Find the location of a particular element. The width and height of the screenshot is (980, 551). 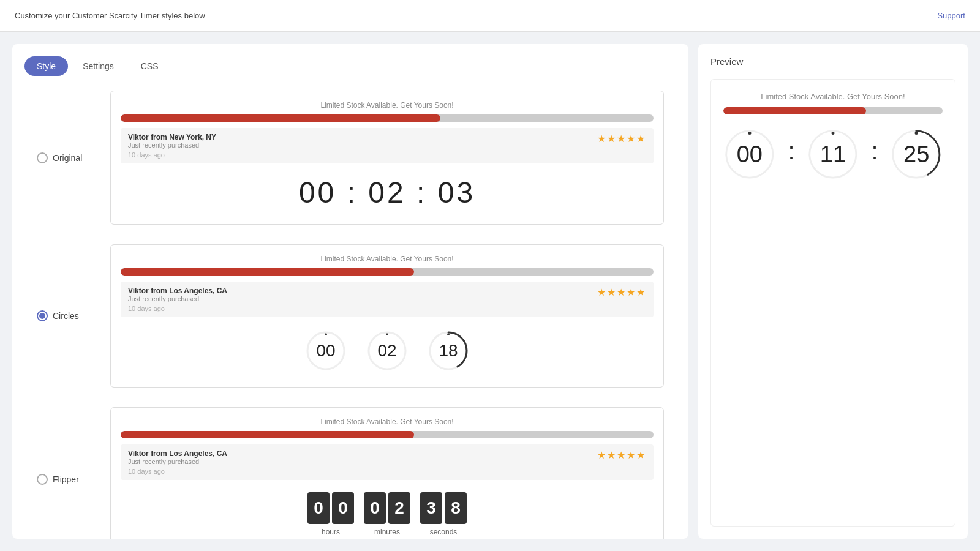

original-review-row: Viktor from New York, NY Just recently p… is located at coordinates (387, 146).